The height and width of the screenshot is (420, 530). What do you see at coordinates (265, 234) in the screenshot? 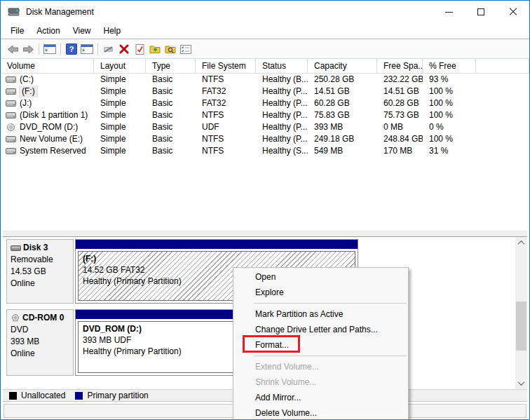
I see `pane-splitter` at bounding box center [265, 234].